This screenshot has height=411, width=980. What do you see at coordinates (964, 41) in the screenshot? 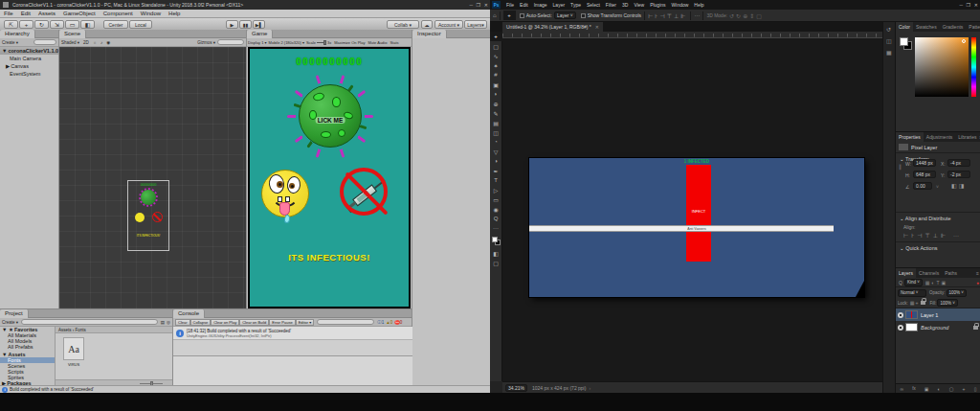
I see `color-picker-marker` at bounding box center [964, 41].